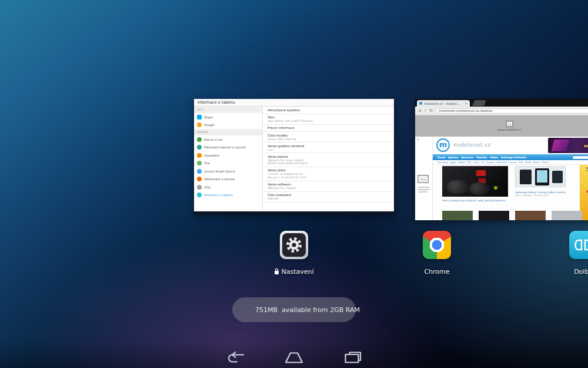  What do you see at coordinates (228, 164) in the screenshot?
I see `settings-sidebar-item: Tisk` at bounding box center [228, 164].